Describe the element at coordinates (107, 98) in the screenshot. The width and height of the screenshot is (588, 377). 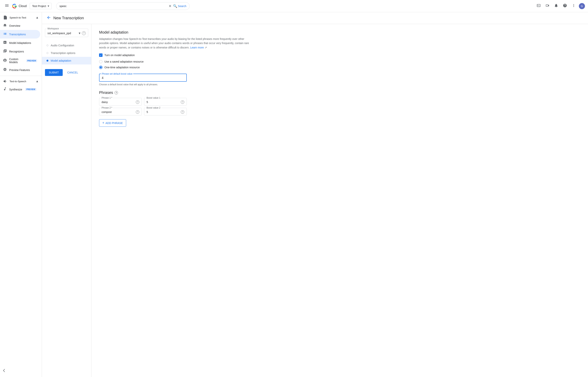
I see `phrase-1-label: Phrase 1 *` at that location.